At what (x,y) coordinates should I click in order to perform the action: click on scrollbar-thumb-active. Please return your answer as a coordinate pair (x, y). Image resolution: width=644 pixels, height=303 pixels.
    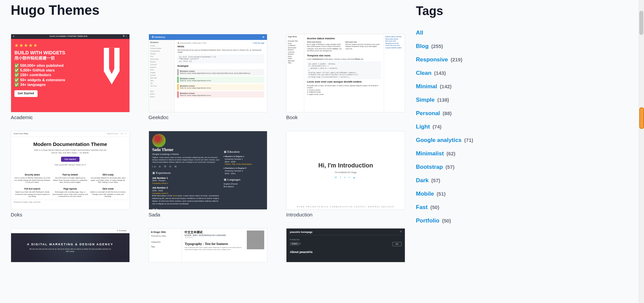
    Looking at the image, I should click on (642, 118).